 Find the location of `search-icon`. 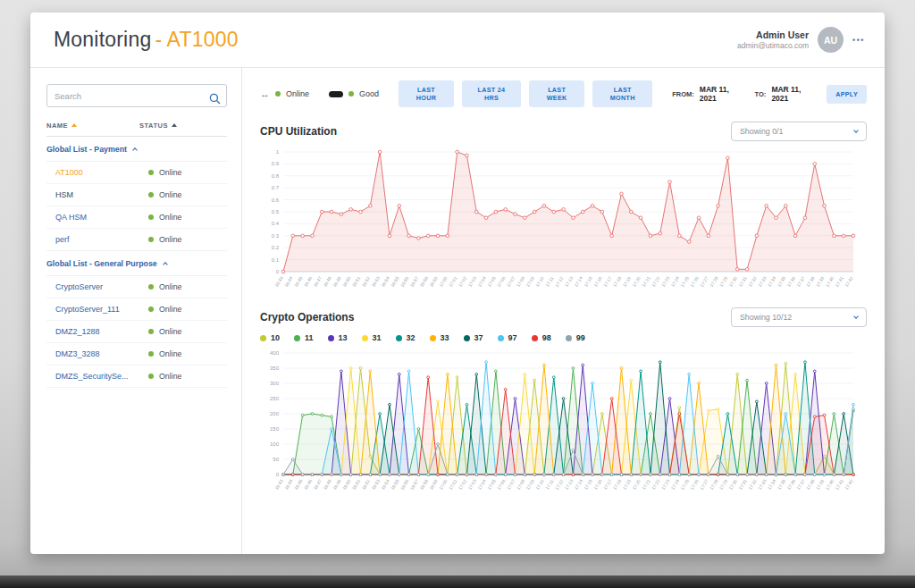

search-icon is located at coordinates (214, 97).